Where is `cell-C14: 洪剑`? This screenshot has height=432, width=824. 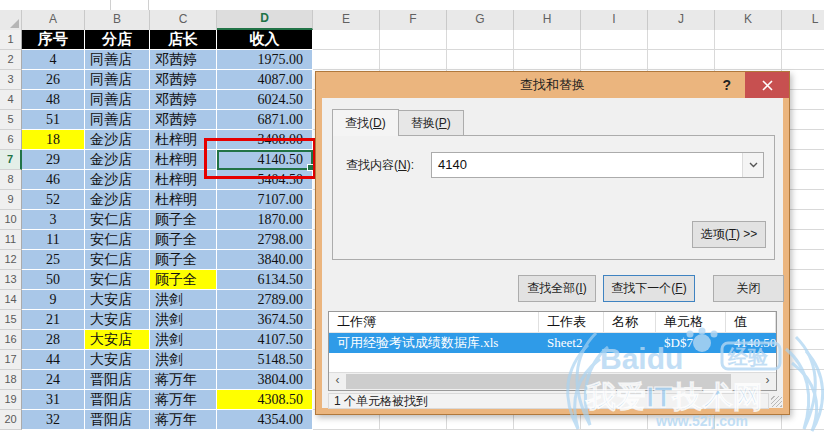
cell-C14: 洪剑 is located at coordinates (184, 300).